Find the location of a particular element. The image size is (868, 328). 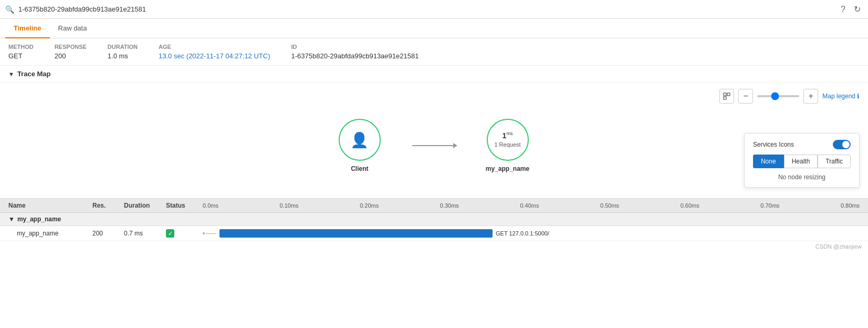

arrow-line is located at coordinates (433, 146).